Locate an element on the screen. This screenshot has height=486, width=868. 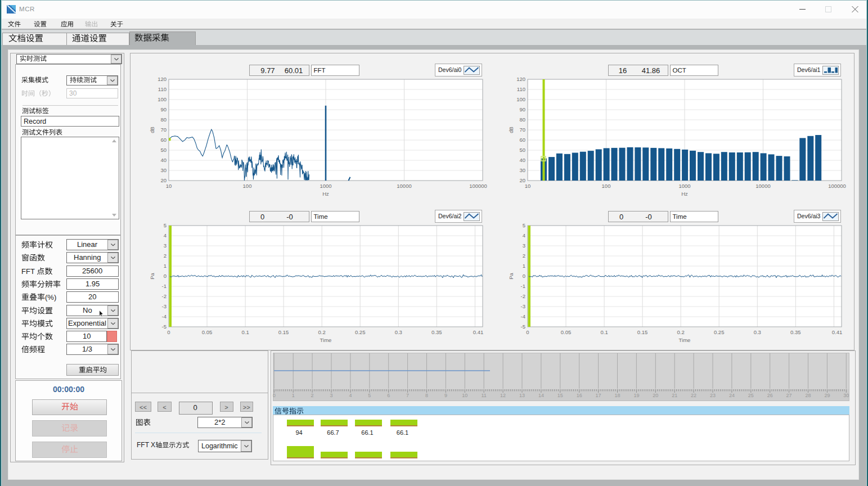
svg-text: 22 is located at coordinates (694, 395).